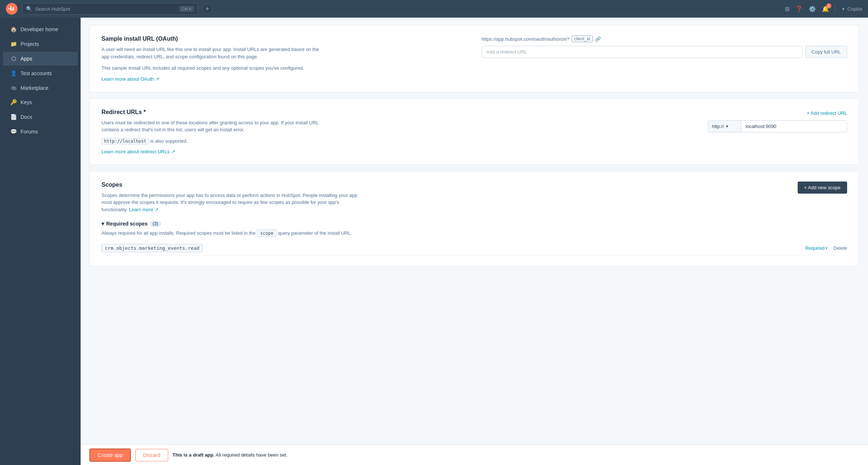  Describe the element at coordinates (106, 9) in the screenshot. I see `search-input` at that location.